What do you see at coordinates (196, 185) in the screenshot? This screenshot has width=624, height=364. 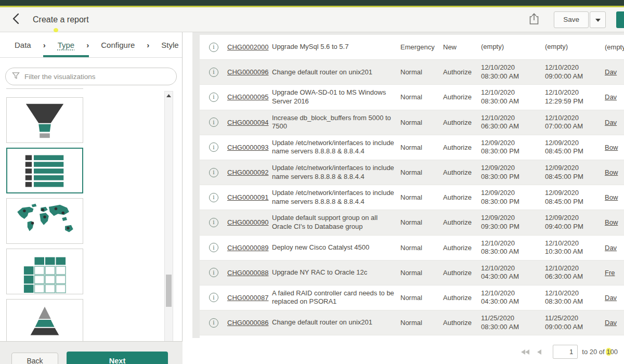 I see `table-left-scroll-track` at bounding box center [196, 185].